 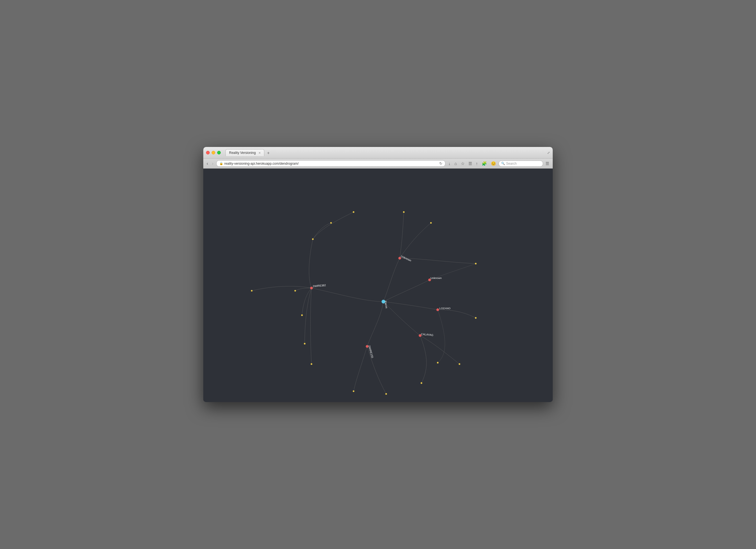 What do you see at coordinates (470, 164) in the screenshot?
I see `reading-list-button: ☰` at bounding box center [470, 164].